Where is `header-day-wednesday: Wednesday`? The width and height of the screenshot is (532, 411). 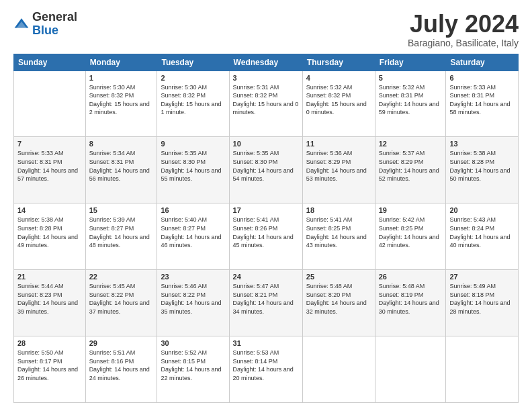 header-day-wednesday: Wednesday is located at coordinates (266, 62).